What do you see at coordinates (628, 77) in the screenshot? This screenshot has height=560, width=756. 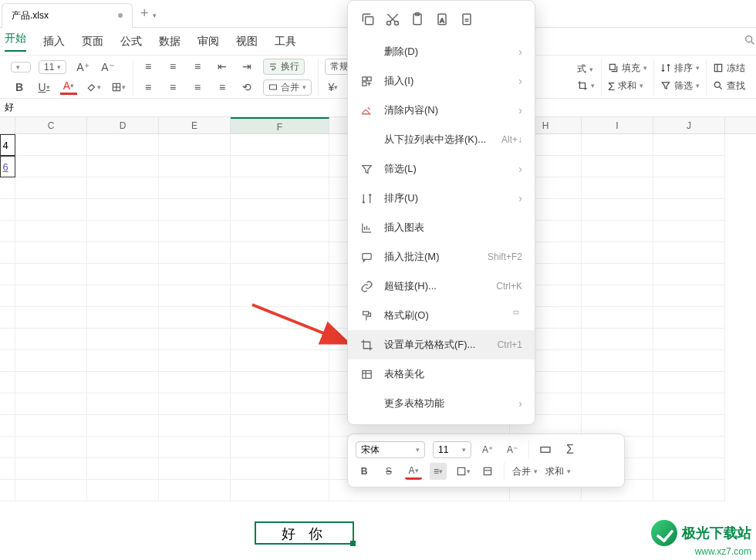 I see `edit-group: 填充▾ Σ求和▾` at bounding box center [628, 77].